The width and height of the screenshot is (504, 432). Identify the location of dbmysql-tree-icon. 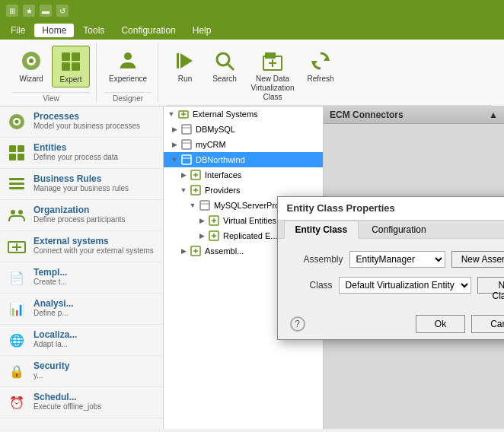
(187, 129).